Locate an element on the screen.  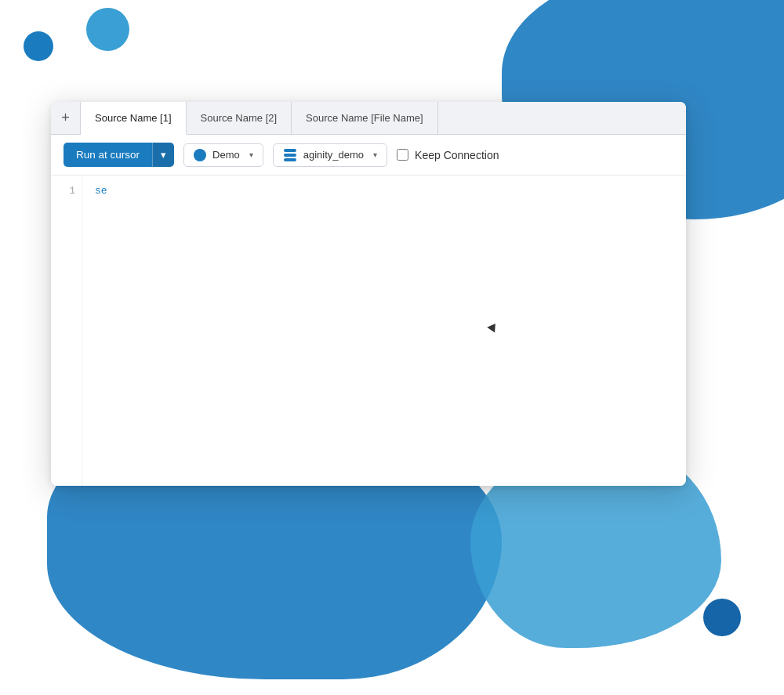
run-dropdown-arrow: ▾ is located at coordinates (163, 155).